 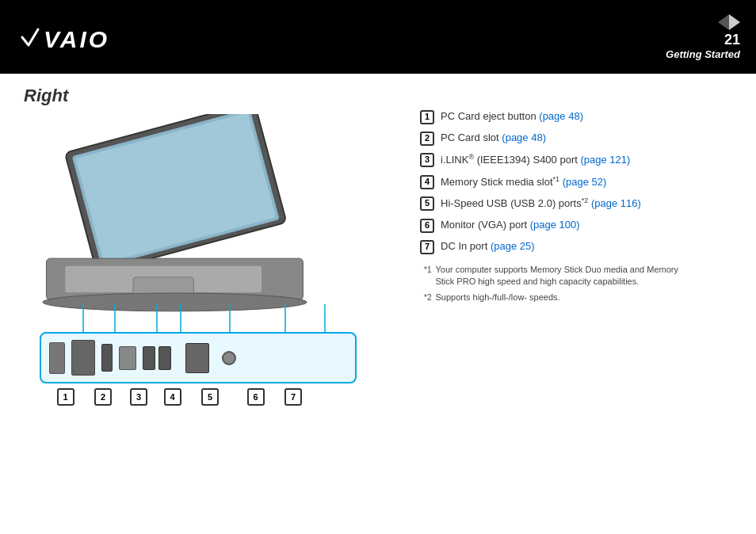 What do you see at coordinates (576, 225) in the screenshot?
I see `list-item: 6 Monitor (VGA) port (page 100)` at bounding box center [576, 225].